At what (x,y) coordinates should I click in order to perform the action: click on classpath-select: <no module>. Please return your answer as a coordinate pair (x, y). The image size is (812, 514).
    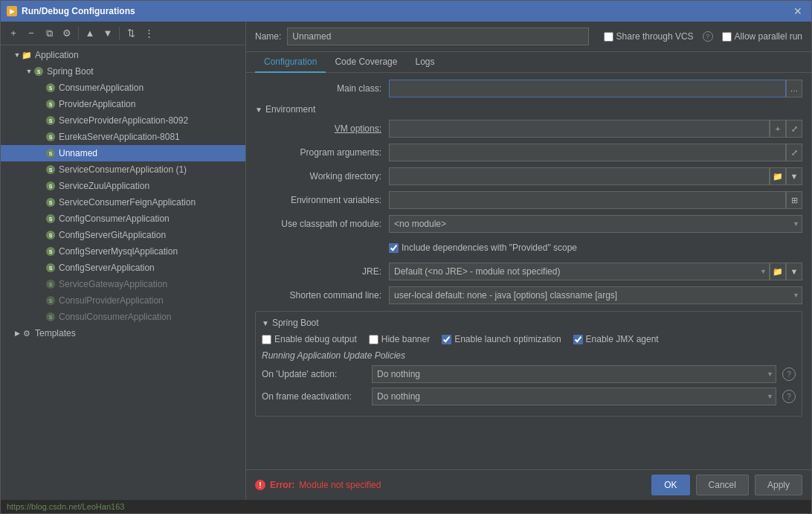
    Looking at the image, I should click on (596, 224).